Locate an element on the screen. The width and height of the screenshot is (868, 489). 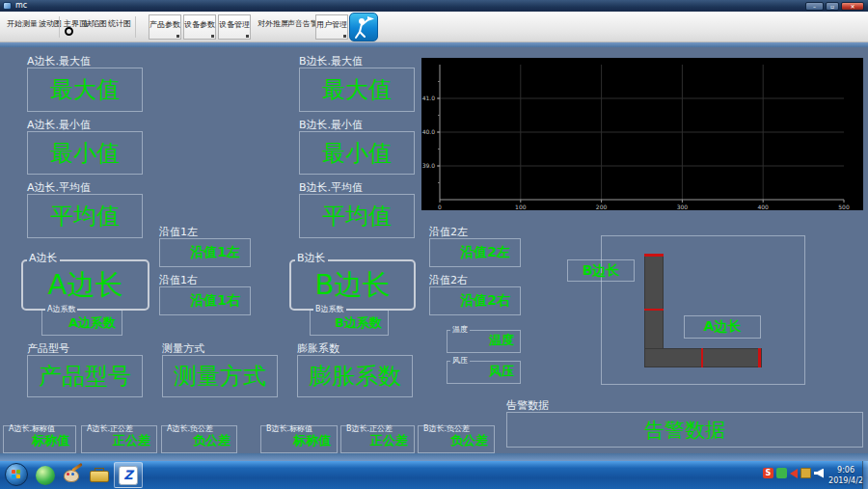
system-status-icon is located at coordinates (806, 473).